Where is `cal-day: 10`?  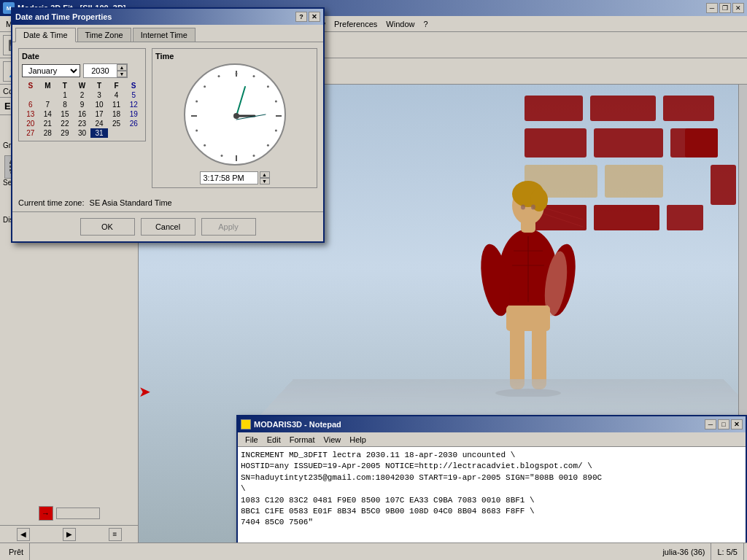 cal-day: 10 is located at coordinates (99, 105).